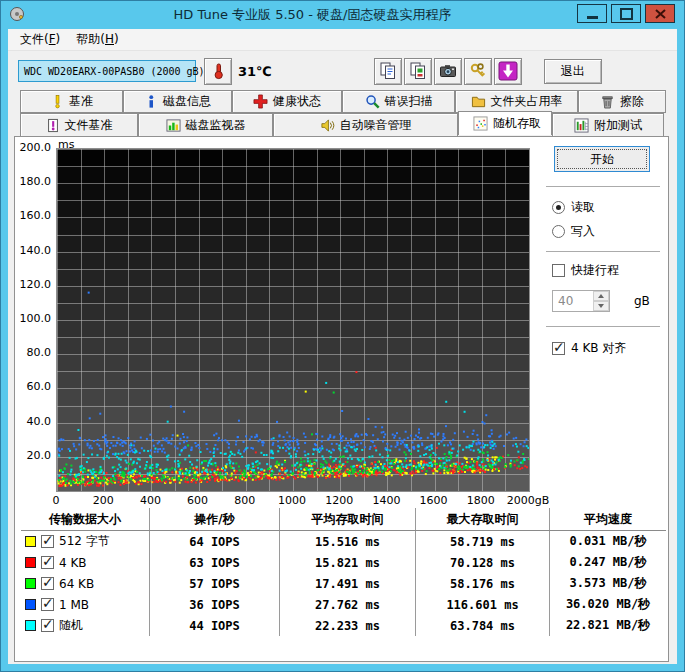 This screenshot has width=685, height=672. Describe the element at coordinates (478, 102) in the screenshot. I see `folder-usage-icon` at that location.